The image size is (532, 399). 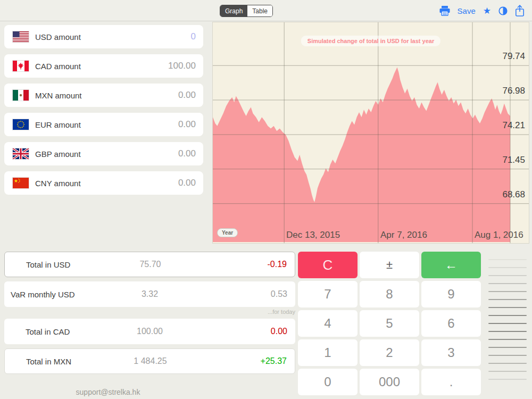 I want to click on currency-label: MXN amount, so click(x=106, y=96).